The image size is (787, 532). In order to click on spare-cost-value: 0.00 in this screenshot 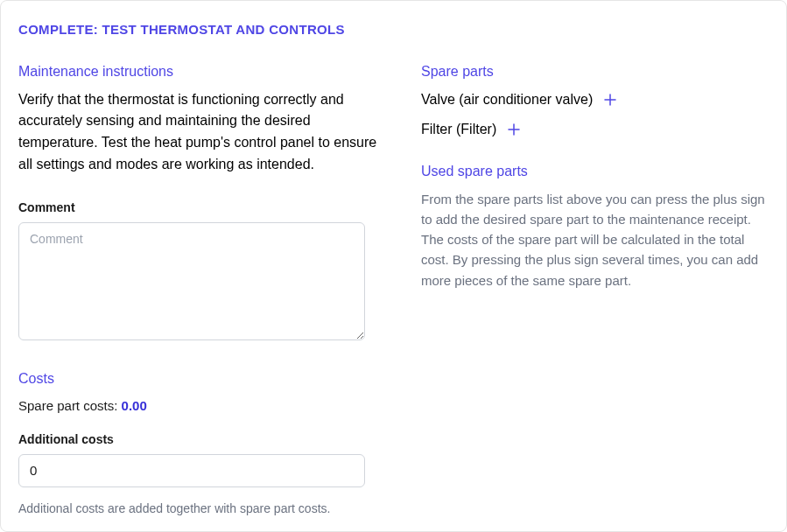, I will do `click(135, 406)`.